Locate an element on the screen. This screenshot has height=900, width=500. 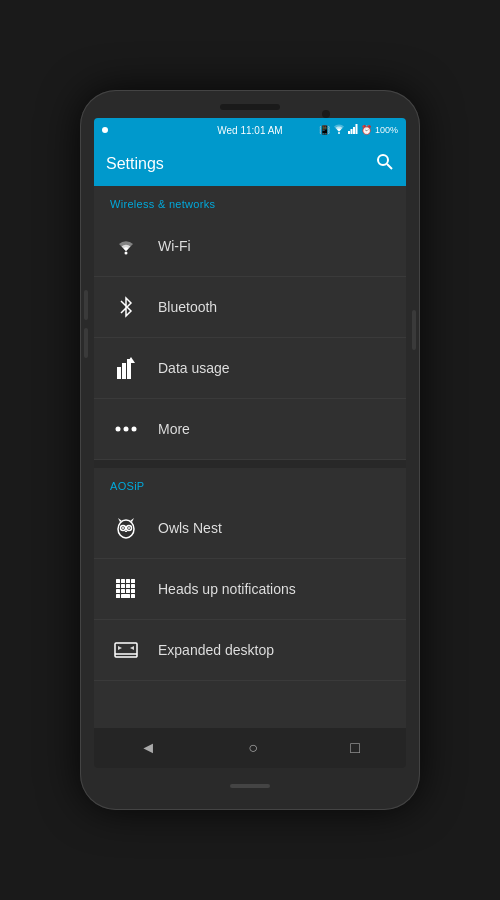
wifi-label: Wi-Fi is located at coordinates (174, 246).